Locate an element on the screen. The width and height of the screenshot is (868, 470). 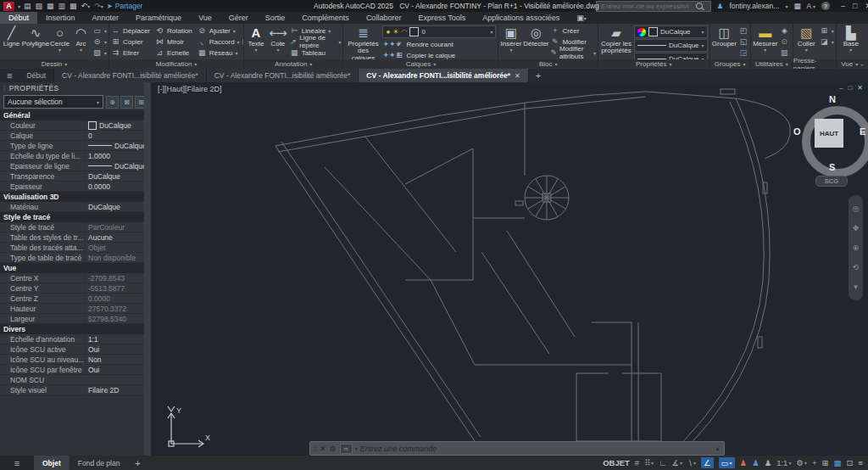
restore-button: □ is located at coordinates (854, 6).